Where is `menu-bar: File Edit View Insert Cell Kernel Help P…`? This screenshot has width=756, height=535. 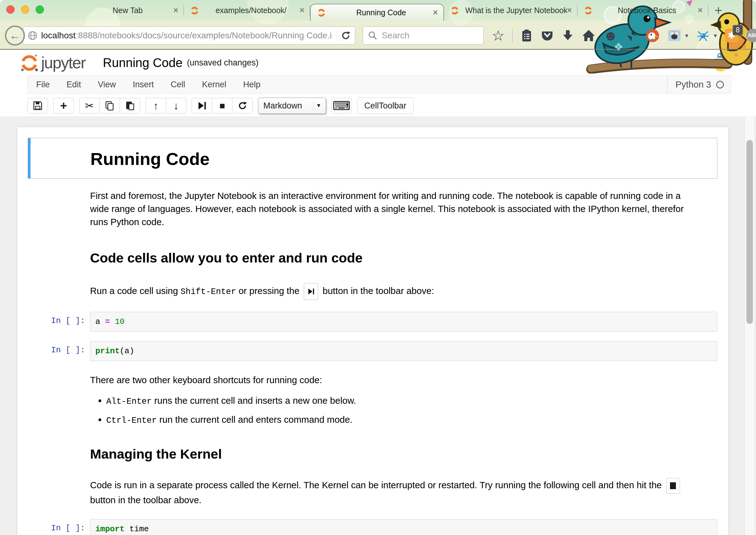
menu-bar: File Edit View Insert Cell Kernel Help P… is located at coordinates (379, 84).